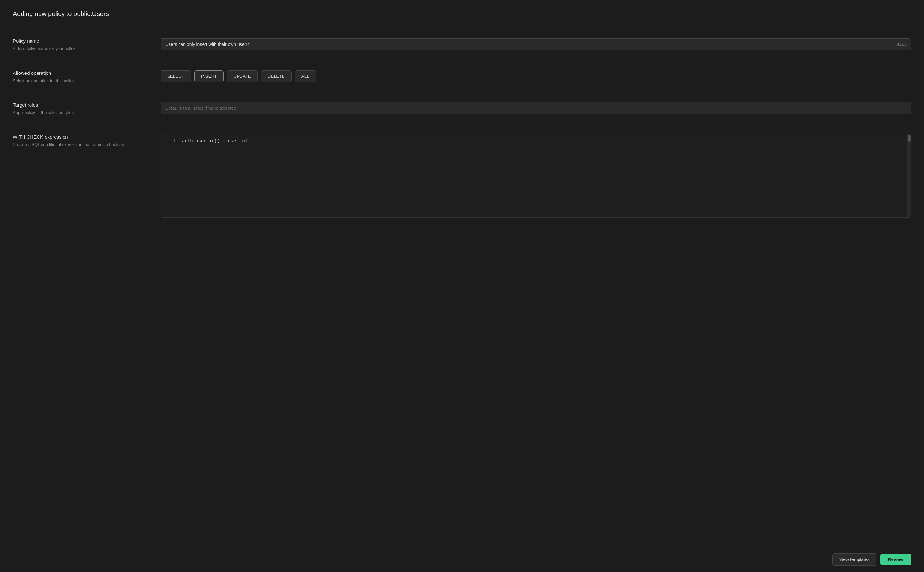  Describe the element at coordinates (536, 45) in the screenshot. I see `policy-name-right: 43/63` at that location.